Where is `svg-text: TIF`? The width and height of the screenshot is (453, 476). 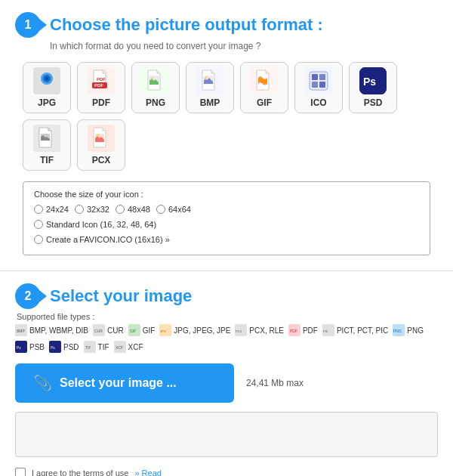
svg-text: TIF is located at coordinates (88, 348).